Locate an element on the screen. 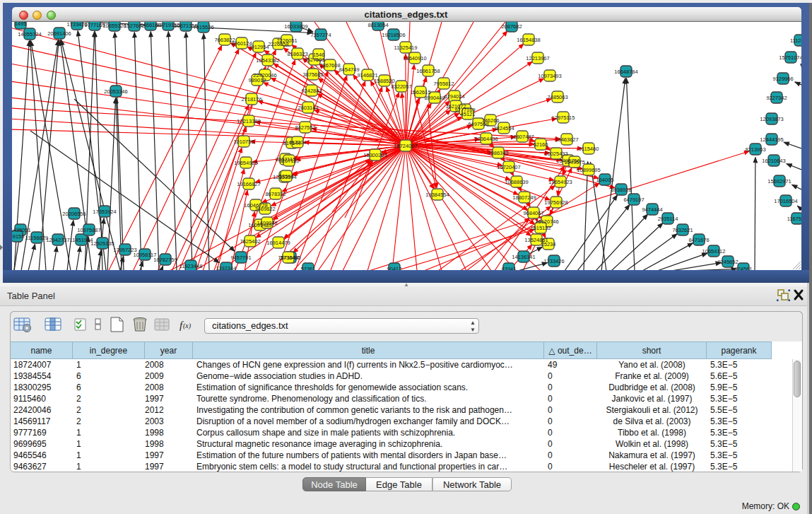 The image size is (812, 514). svg-text: 7515526 is located at coordinates (204, 27).